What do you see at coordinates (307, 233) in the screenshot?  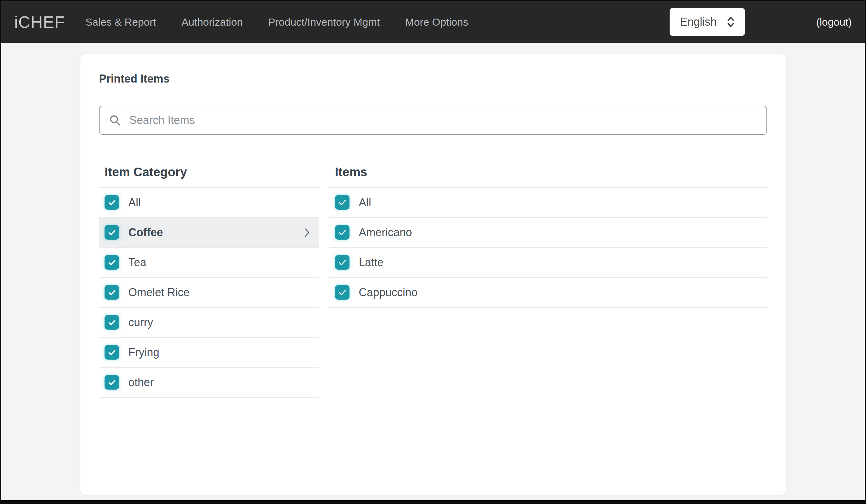 I see `chevron-right-icon` at bounding box center [307, 233].